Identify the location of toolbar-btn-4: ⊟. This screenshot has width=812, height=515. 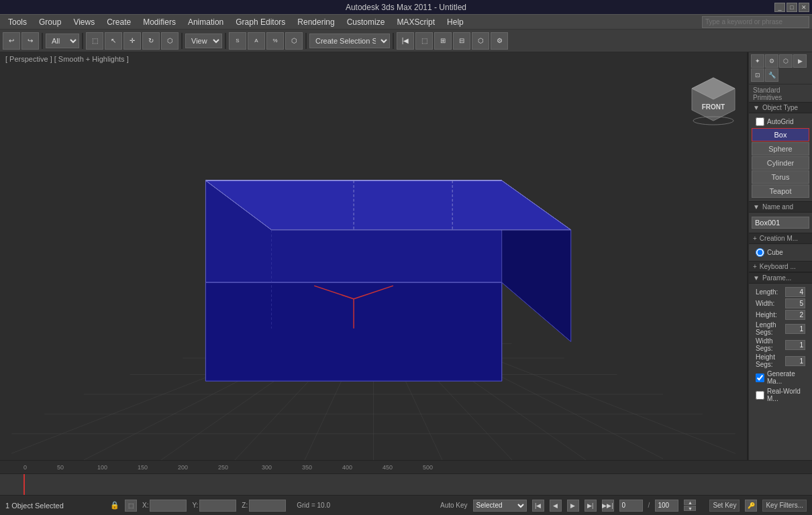
(462, 41).